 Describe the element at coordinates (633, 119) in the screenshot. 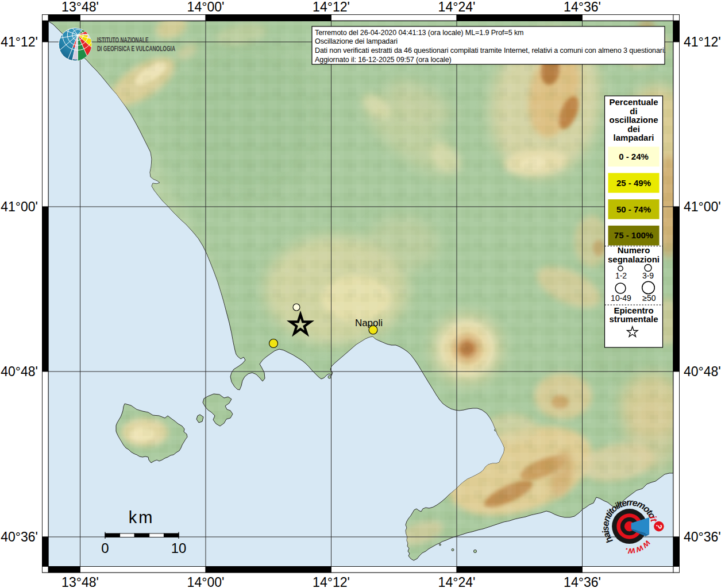

I see `svg-text: oscillazione` at that location.